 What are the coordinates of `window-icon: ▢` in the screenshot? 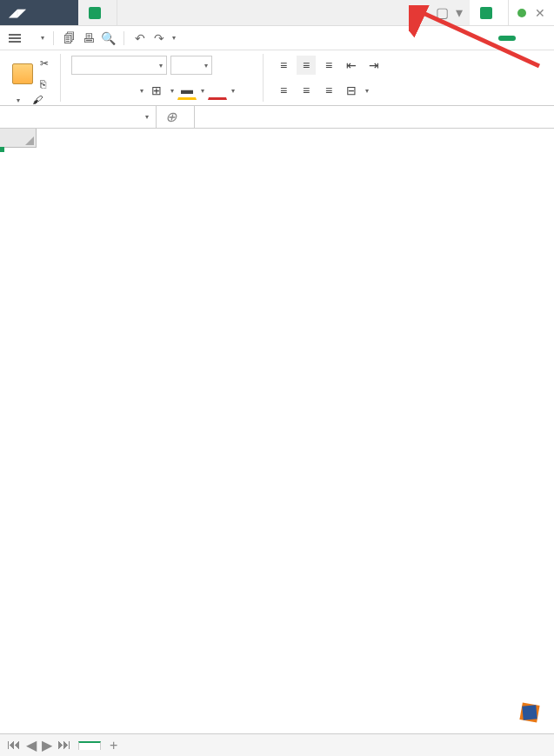 It's located at (442, 12).